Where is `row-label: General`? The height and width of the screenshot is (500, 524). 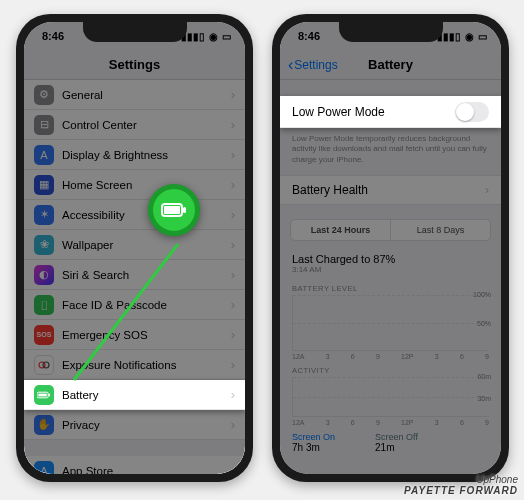
row-label: General is located at coordinates (146, 95).